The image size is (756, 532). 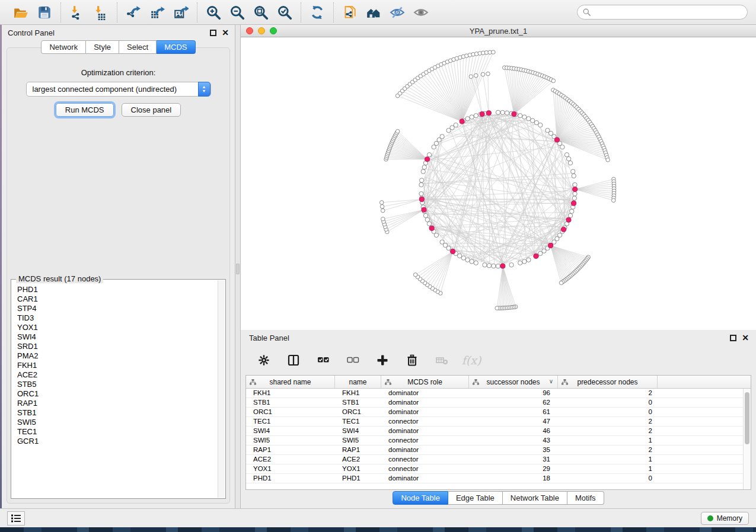 I want to click on open-file-icon, so click(x=21, y=12).